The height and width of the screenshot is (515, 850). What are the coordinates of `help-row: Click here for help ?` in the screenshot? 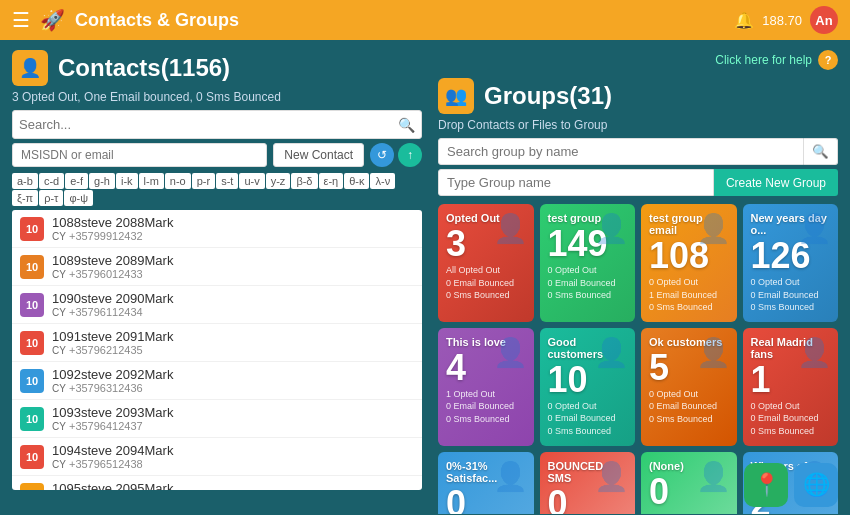 It's located at (638, 60).